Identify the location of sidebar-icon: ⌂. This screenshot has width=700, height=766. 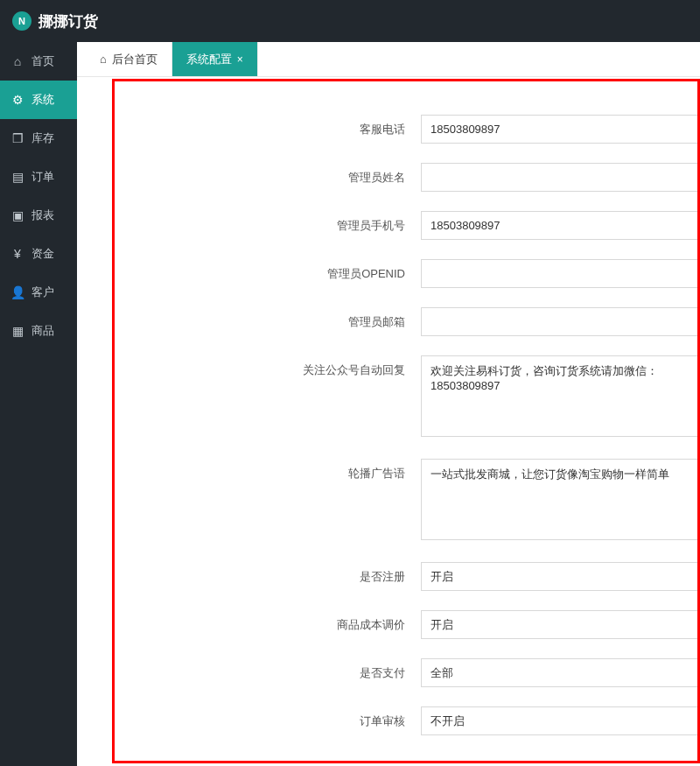
(18, 61).